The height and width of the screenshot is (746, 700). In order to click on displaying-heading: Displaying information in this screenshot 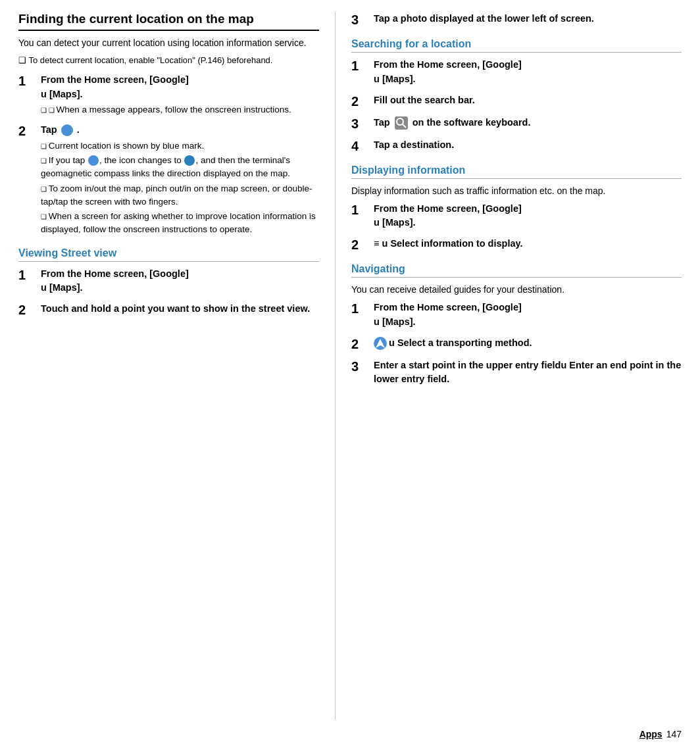, I will do `click(516, 170)`.